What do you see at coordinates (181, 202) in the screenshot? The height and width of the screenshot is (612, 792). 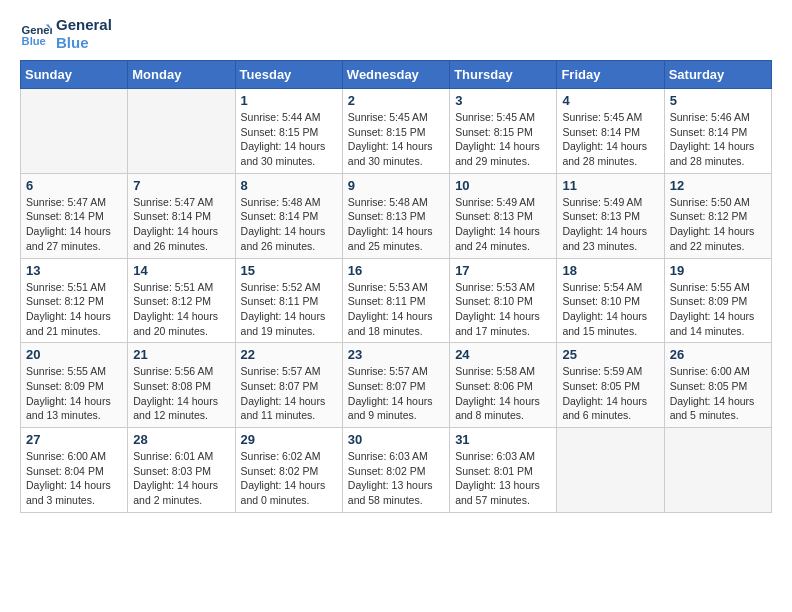 I see `sunrise-text: Sunrise: 5:47 AM` at bounding box center [181, 202].